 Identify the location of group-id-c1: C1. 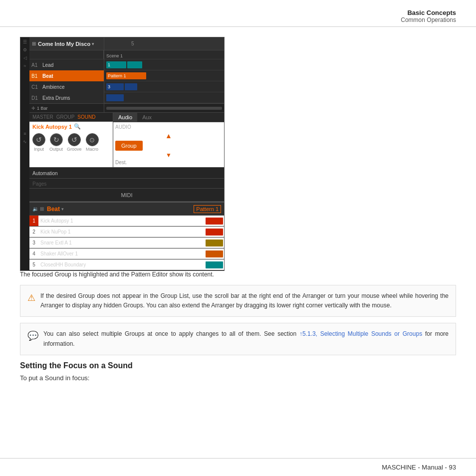
(37, 87).